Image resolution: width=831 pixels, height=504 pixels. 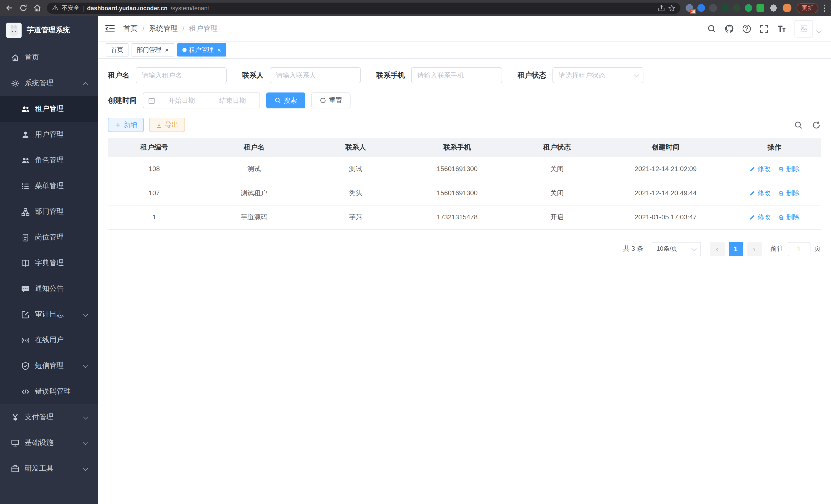 What do you see at coordinates (825, 8) in the screenshot?
I see `browser-menu-icon` at bounding box center [825, 8].